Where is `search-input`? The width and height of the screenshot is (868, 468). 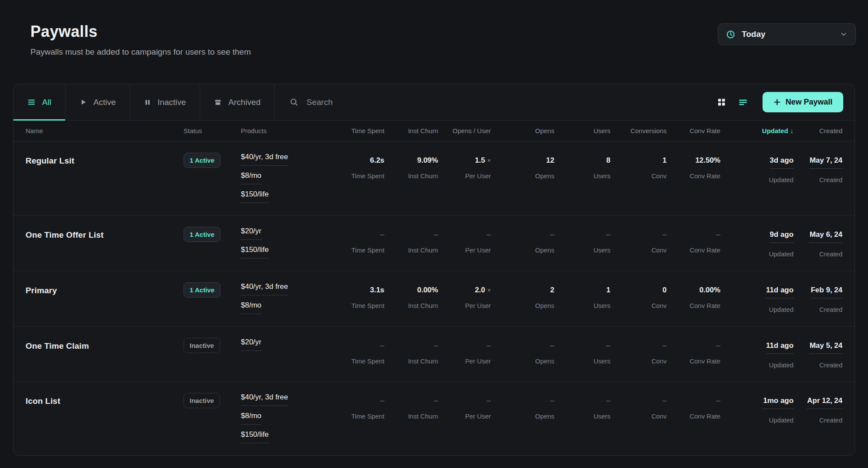
search-input is located at coordinates (398, 102).